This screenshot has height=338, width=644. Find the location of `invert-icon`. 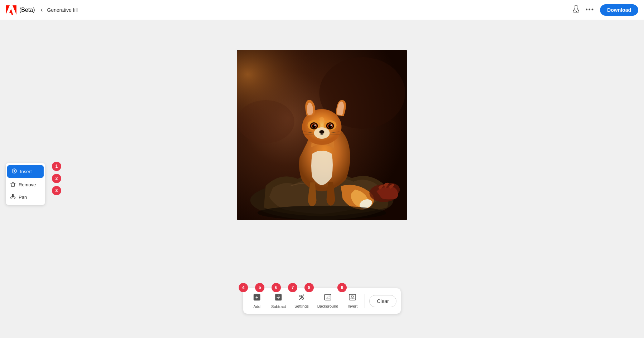

invert-icon is located at coordinates (352, 298).